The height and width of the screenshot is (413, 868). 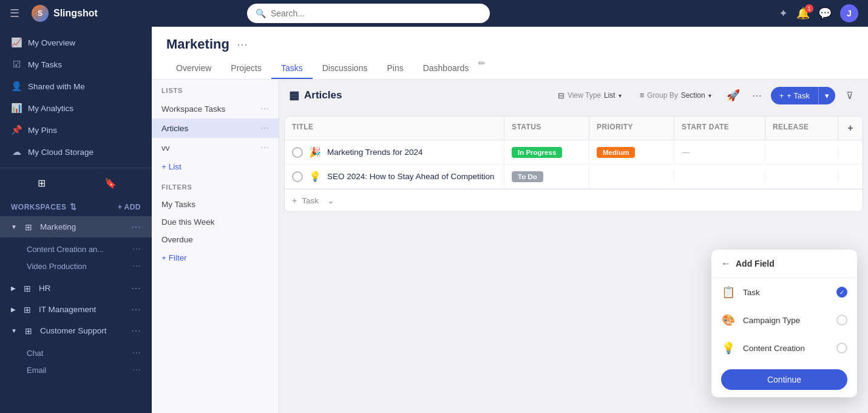 What do you see at coordinates (323, 95) in the screenshot?
I see `section-title-label: Articles` at bounding box center [323, 95].